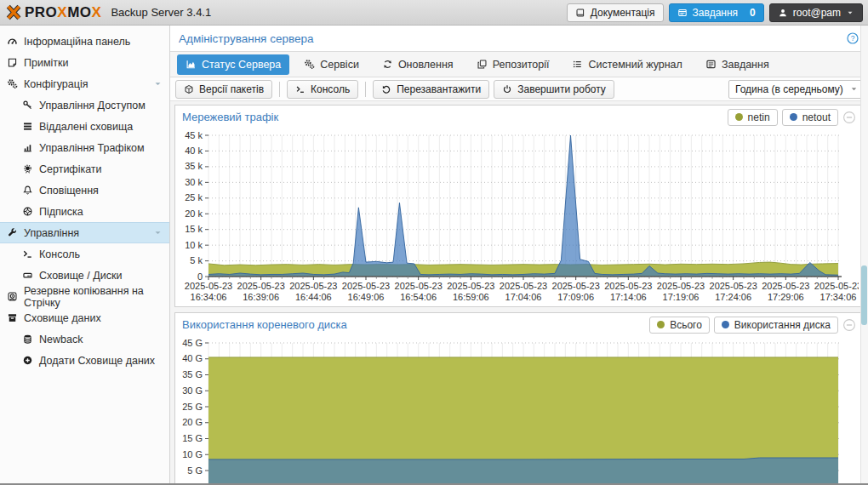  What do you see at coordinates (85, 276) in the screenshot?
I see `sidebar-item-11: Сховище / Диски` at bounding box center [85, 276].